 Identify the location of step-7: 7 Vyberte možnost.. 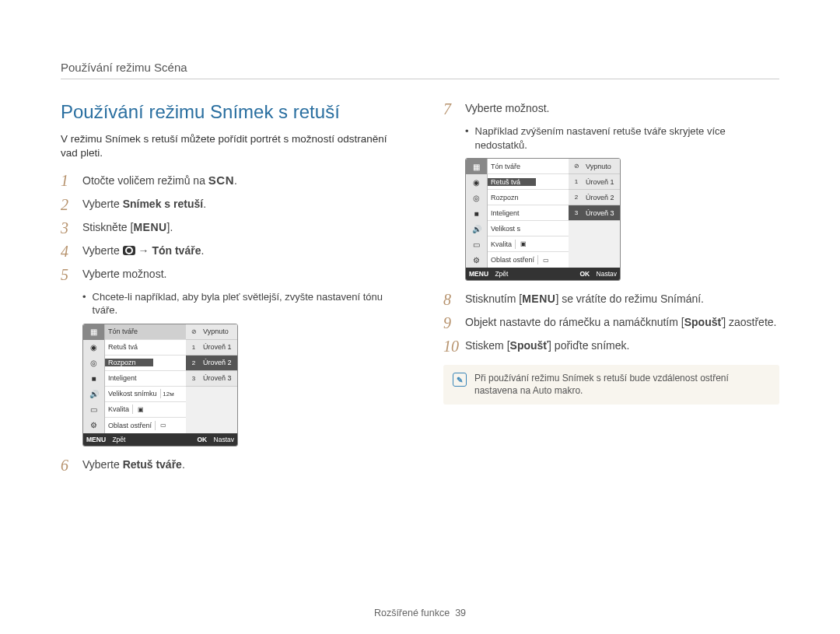
(611, 109).